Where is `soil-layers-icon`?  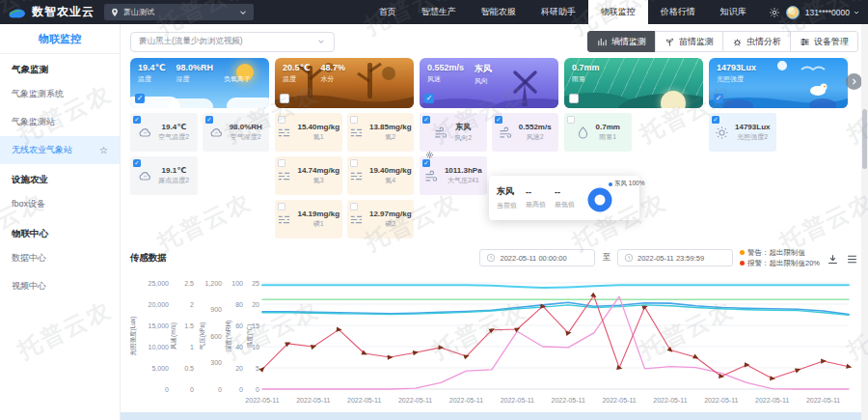 soil-layers-icon is located at coordinates (357, 133).